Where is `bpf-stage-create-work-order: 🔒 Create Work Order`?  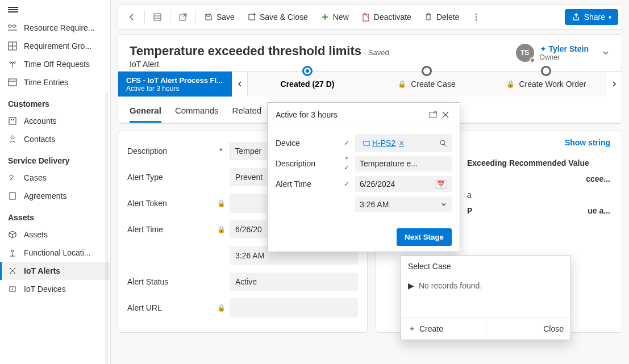
bpf-stage-create-work-order: 🔒 Create Work Order is located at coordinates (546, 84).